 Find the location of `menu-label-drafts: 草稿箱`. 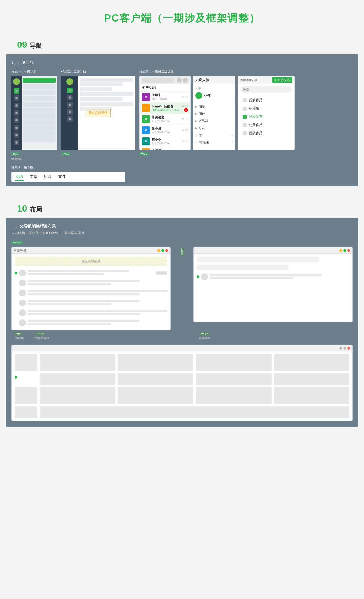

menu-label-drafts: 草稿箱 is located at coordinates (254, 109).